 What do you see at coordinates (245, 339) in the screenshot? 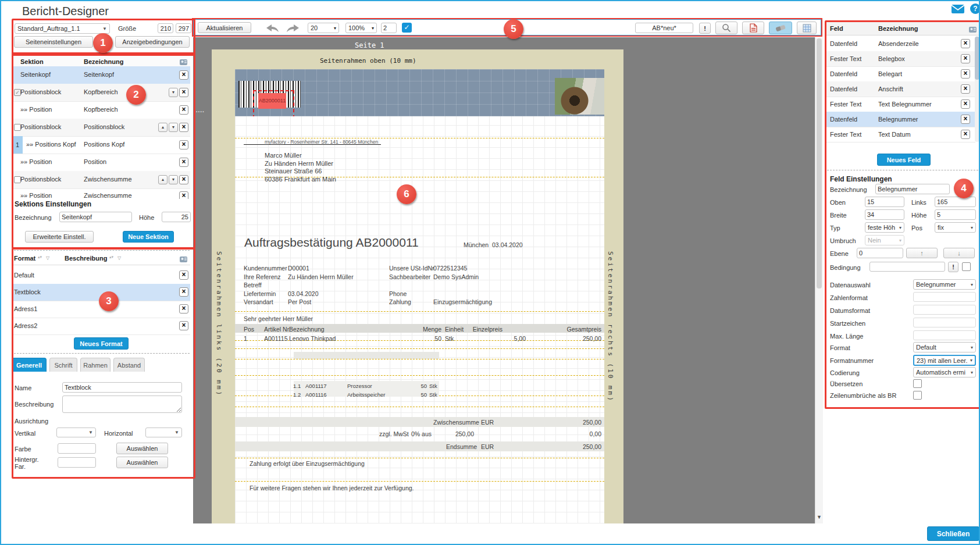
I see `item-cell: 1` at bounding box center [245, 339].